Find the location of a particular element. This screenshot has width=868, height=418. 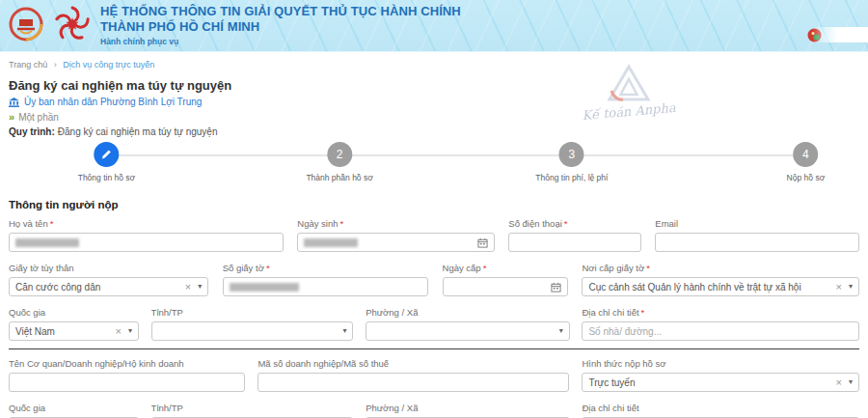

step-thong-tin-ho-so: Thông tin hồ sơ is located at coordinates (106, 162).